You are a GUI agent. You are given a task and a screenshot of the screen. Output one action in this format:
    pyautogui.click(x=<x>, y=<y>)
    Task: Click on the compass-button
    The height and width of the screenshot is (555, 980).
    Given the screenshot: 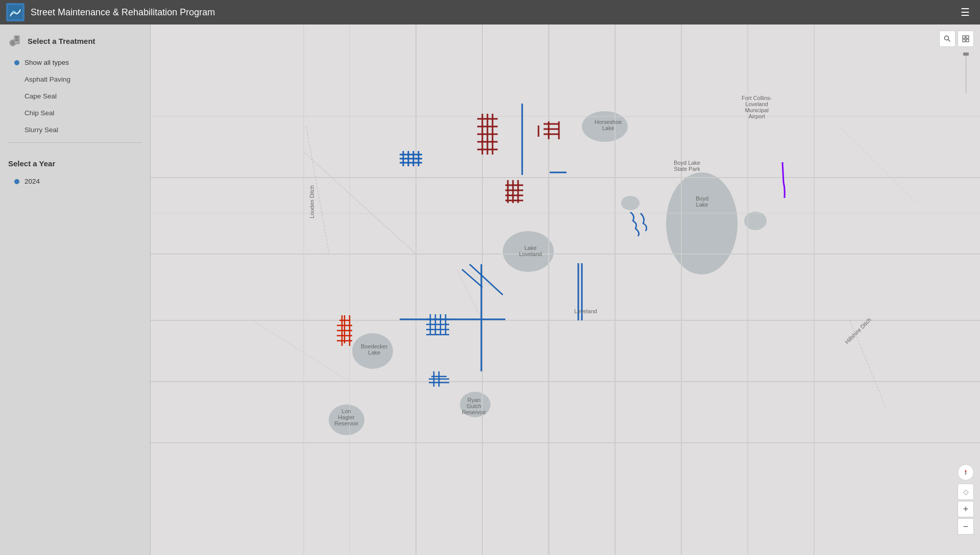 What is the action you would take?
    pyautogui.click(x=966, y=472)
    